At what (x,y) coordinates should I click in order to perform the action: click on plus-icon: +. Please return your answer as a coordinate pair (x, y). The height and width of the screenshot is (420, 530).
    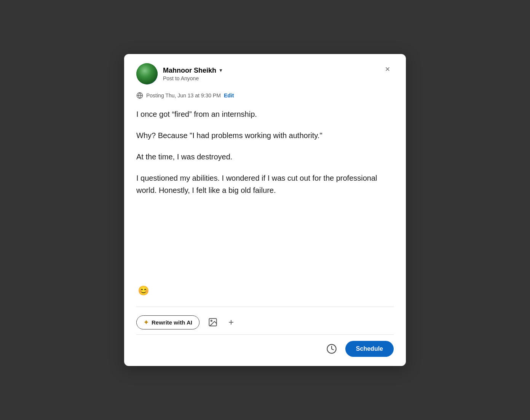
    Looking at the image, I should click on (231, 322).